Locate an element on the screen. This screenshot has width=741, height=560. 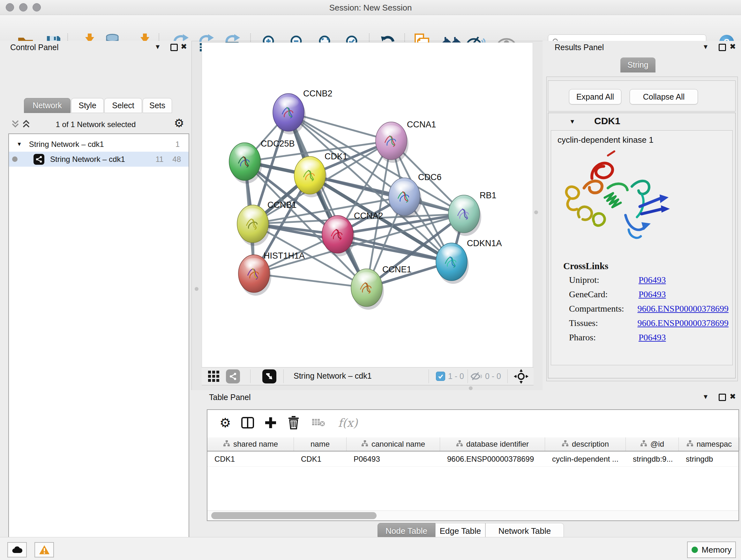
network-edge-count: 48 is located at coordinates (177, 160).